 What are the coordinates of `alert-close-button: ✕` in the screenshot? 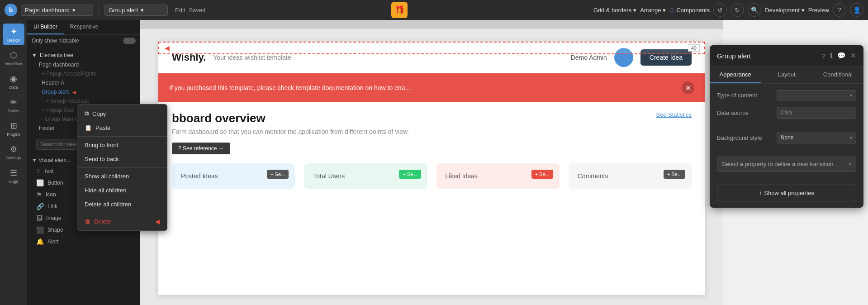 It's located at (688, 88).